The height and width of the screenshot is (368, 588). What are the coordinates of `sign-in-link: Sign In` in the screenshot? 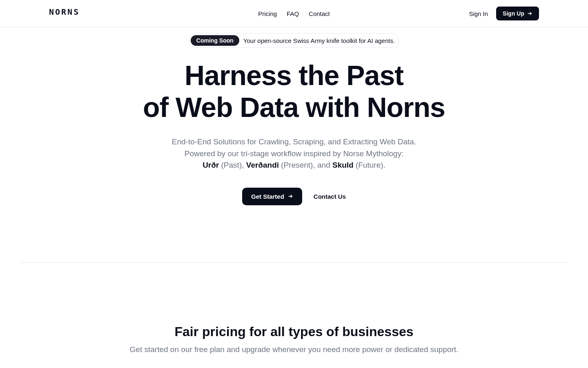 It's located at (479, 14).